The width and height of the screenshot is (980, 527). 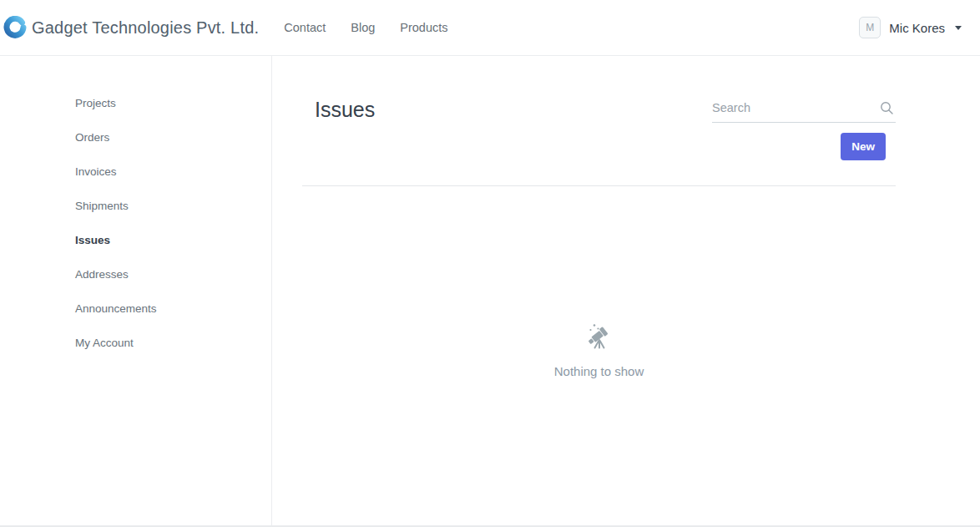 What do you see at coordinates (135, 342) in the screenshot?
I see `sidebar-item-my-account: My Account` at bounding box center [135, 342].